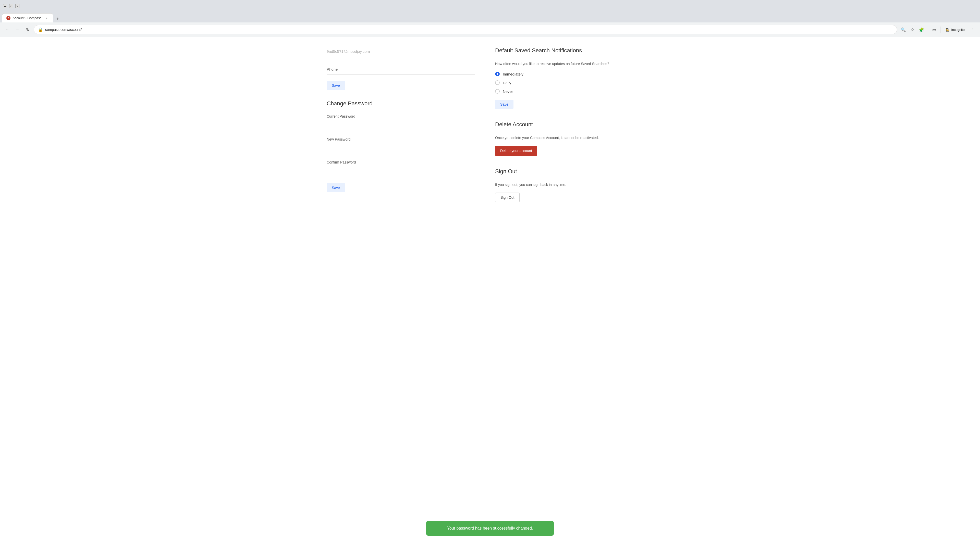 Image resolution: width=980 pixels, height=551 pixels. Describe the element at coordinates (508, 197) in the screenshot. I see `sign-out-button: Sign Out` at that location.